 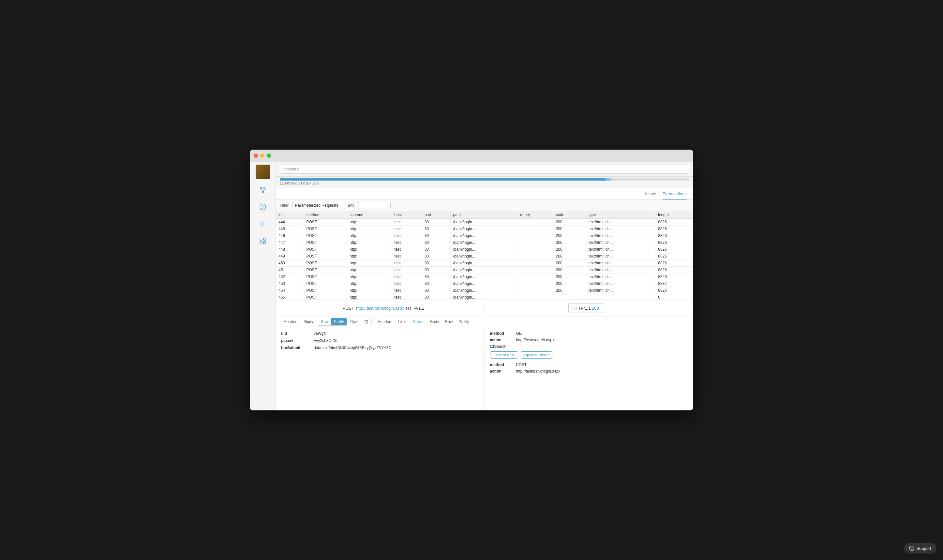 I want to click on col-path: path, so click(x=484, y=215).